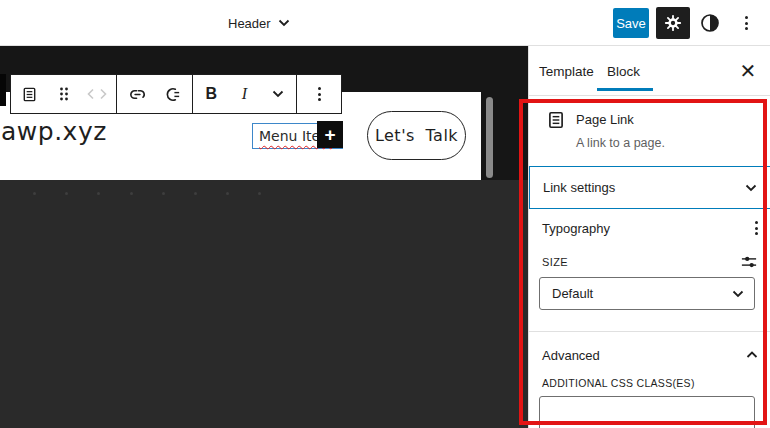  Describe the element at coordinates (748, 71) in the screenshot. I see `close-sidebar-button: ✕` at that location.